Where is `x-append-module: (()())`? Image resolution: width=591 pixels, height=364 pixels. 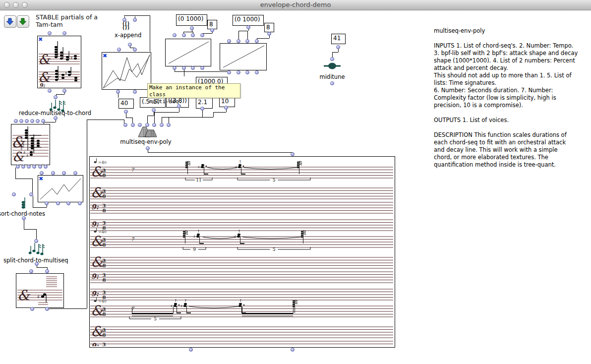 x-append-module: (()()) is located at coordinates (126, 26).